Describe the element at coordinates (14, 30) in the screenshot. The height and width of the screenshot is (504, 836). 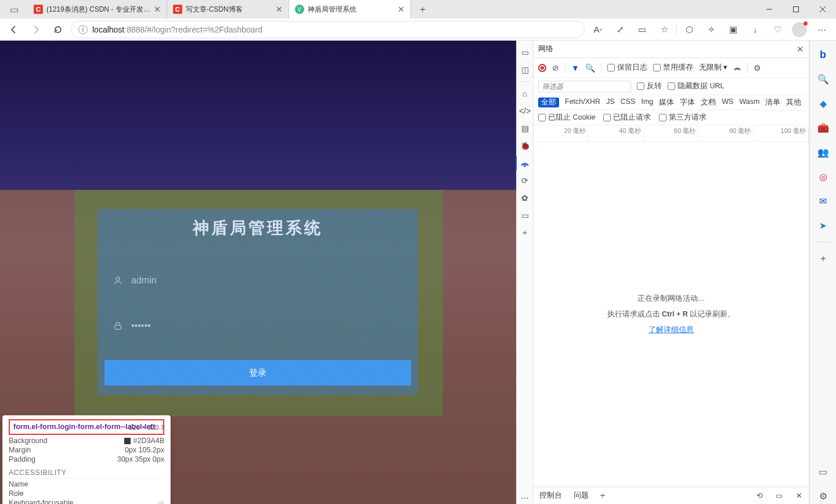
I see `back-button` at that location.